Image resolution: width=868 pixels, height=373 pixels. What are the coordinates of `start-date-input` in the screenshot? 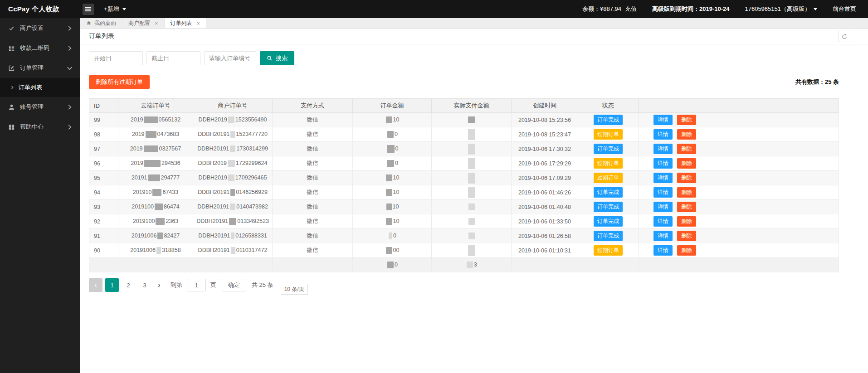 It's located at (116, 58).